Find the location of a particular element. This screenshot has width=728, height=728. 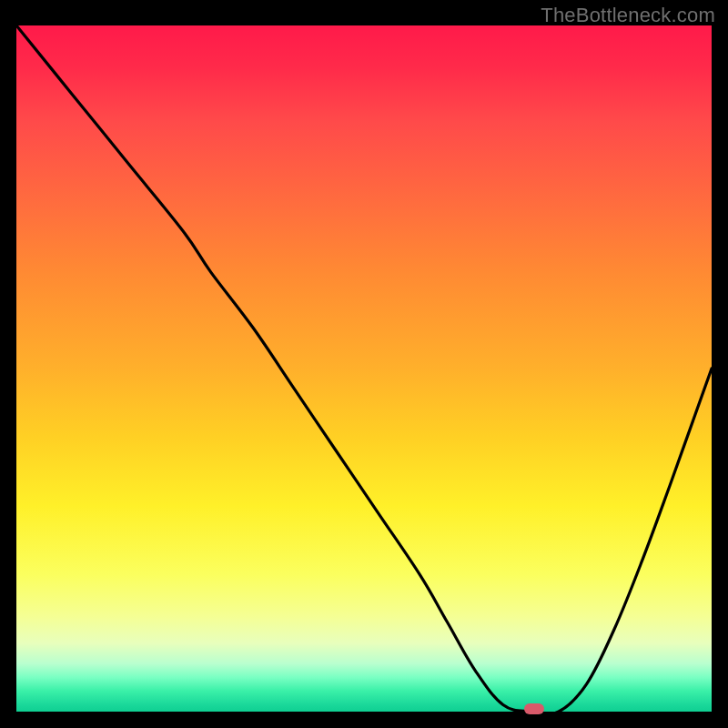

optimal-marker is located at coordinates (534, 709).